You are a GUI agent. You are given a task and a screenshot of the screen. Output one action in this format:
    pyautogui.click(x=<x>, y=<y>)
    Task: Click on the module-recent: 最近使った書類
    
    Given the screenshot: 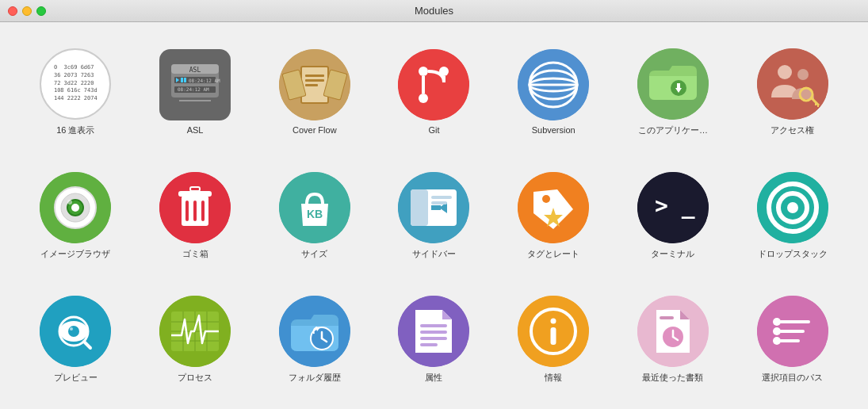 What is the action you would take?
    pyautogui.click(x=674, y=339)
    